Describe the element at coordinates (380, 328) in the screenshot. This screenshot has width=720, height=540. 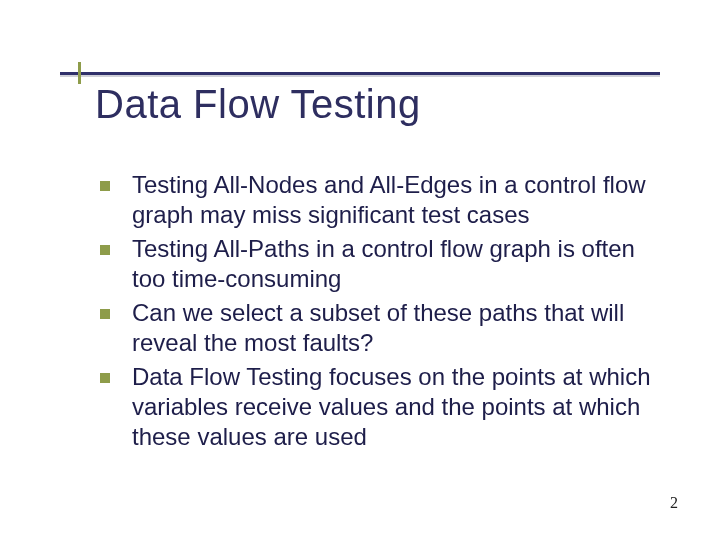
I see `list-item: Can we select a subset of these paths th…` at that location.